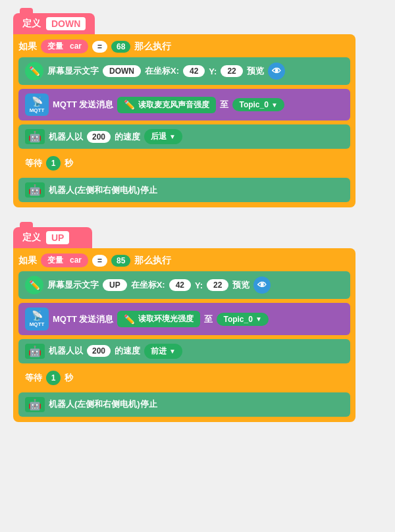 The height and width of the screenshot is (532, 395). Describe the element at coordinates (76, 260) in the screenshot. I see `up-var-name: car` at that location.